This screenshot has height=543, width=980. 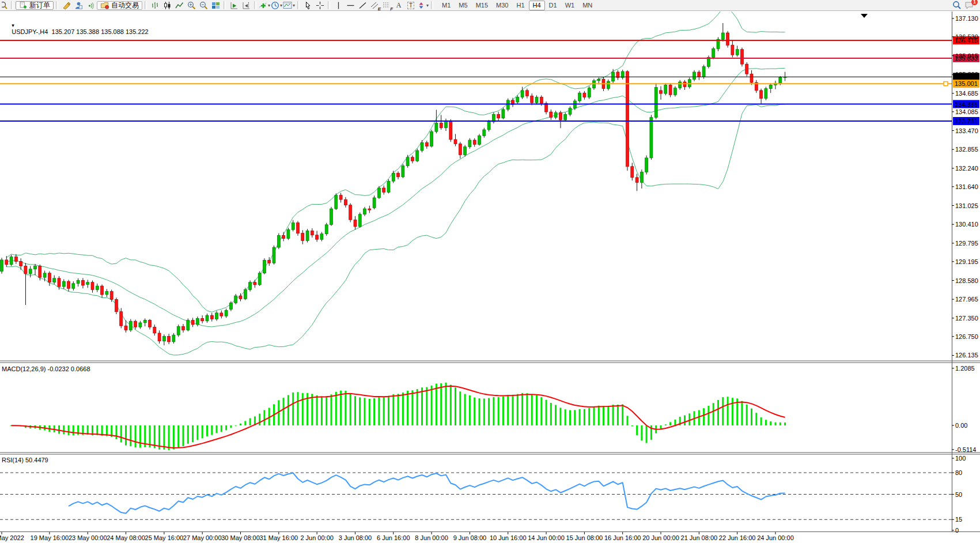 What do you see at coordinates (967, 337) in the screenshot?
I see `y-tick-label: 126.750` at bounding box center [967, 337].